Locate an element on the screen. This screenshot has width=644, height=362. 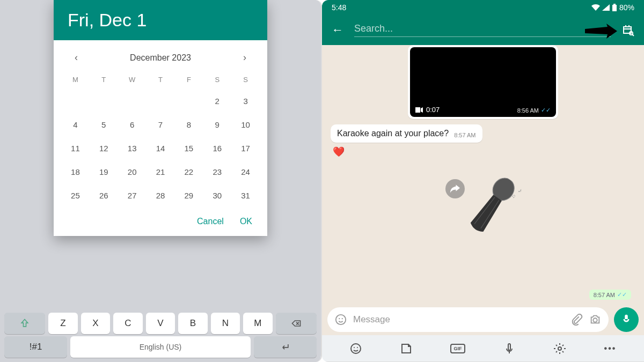
chat-search-header: ← is located at coordinates (483, 30).